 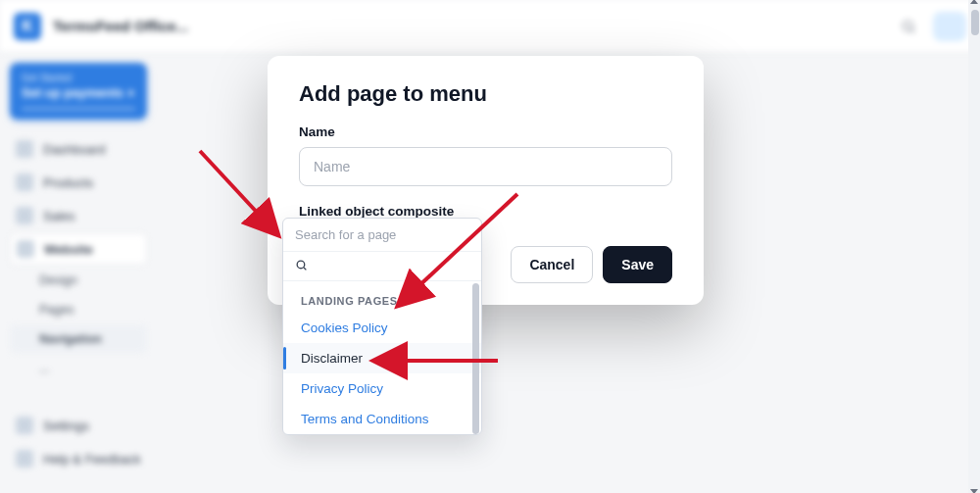 I want to click on sidebar-item-products: Products, so click(x=78, y=182).